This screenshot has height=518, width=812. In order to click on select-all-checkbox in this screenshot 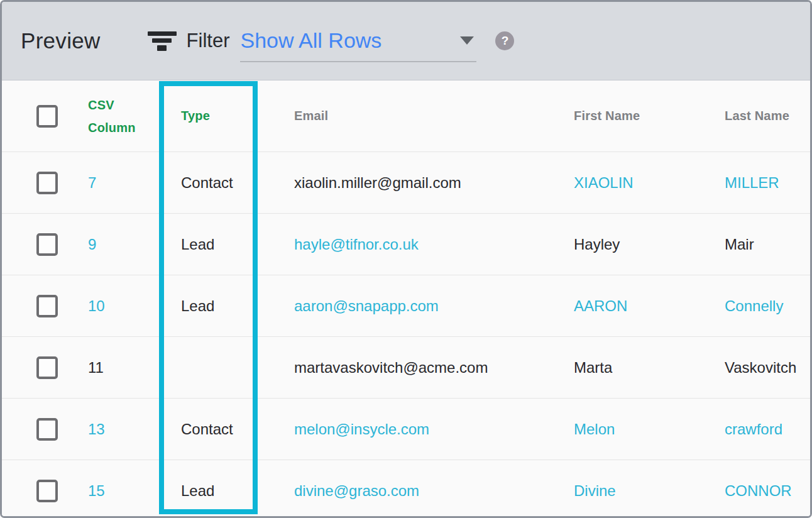, I will do `click(47, 116)`.